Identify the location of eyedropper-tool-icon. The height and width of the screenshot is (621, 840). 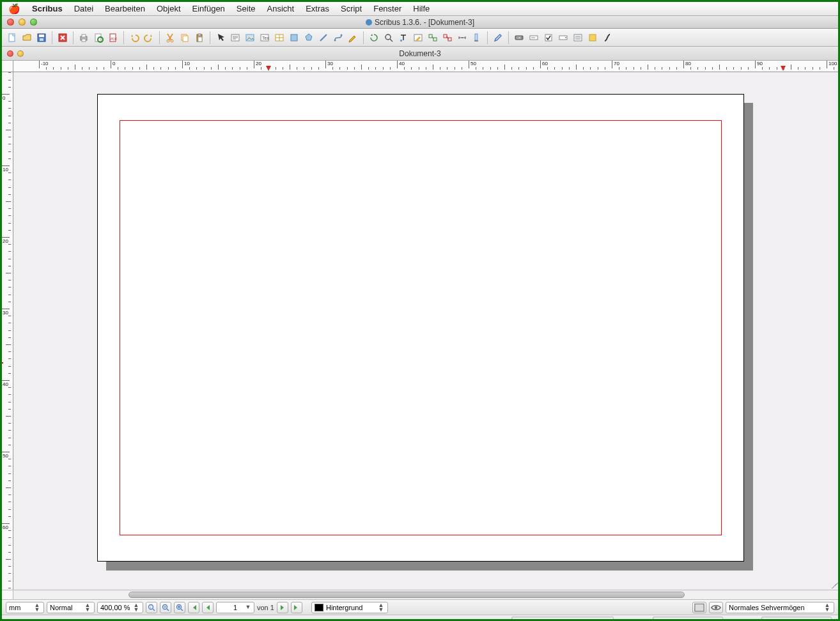
(498, 38).